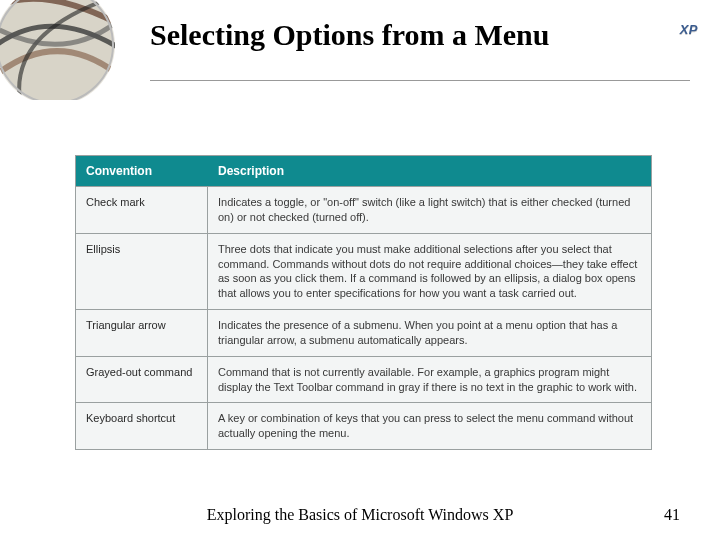  What do you see at coordinates (142, 333) in the screenshot?
I see `row-name: Triangular arrow` at bounding box center [142, 333].